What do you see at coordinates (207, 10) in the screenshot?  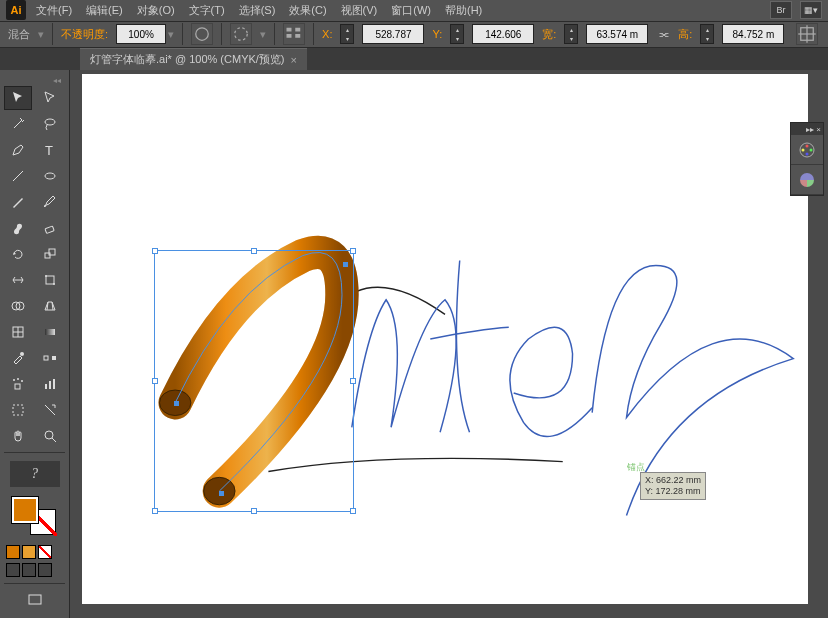 I see `menu-type: 文字(T)` at bounding box center [207, 10].